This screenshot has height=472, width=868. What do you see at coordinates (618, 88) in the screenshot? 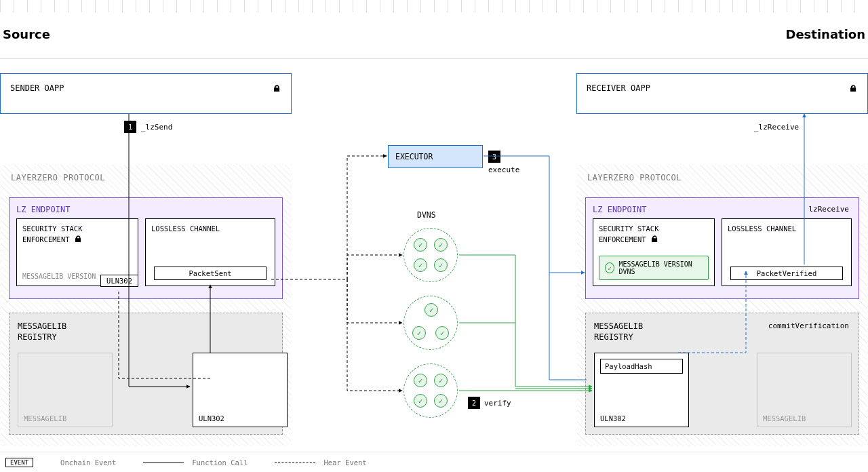
I see `receiver-oapp-label: RECEIVER OAPP` at bounding box center [618, 88].